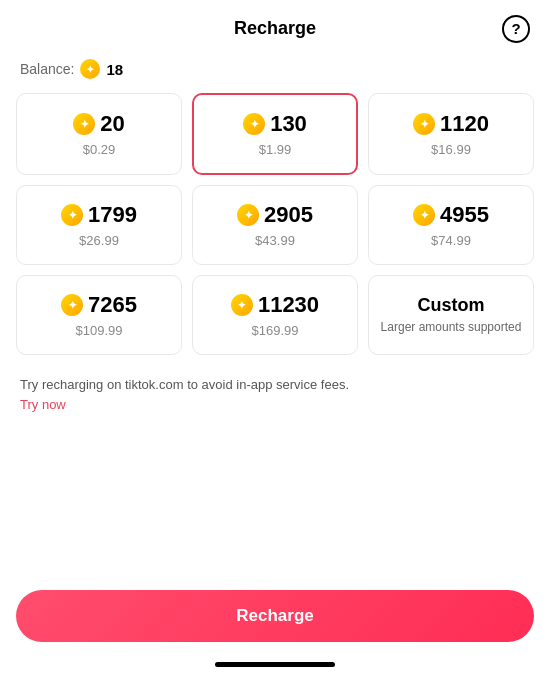 This screenshot has width=550, height=679. What do you see at coordinates (464, 215) in the screenshot?
I see `card-coins: 4955` at bounding box center [464, 215].